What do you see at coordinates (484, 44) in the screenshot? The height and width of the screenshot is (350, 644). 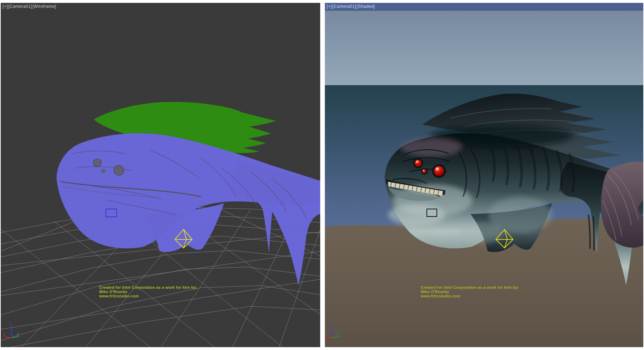 I see `sky-backdrop` at bounding box center [484, 44].